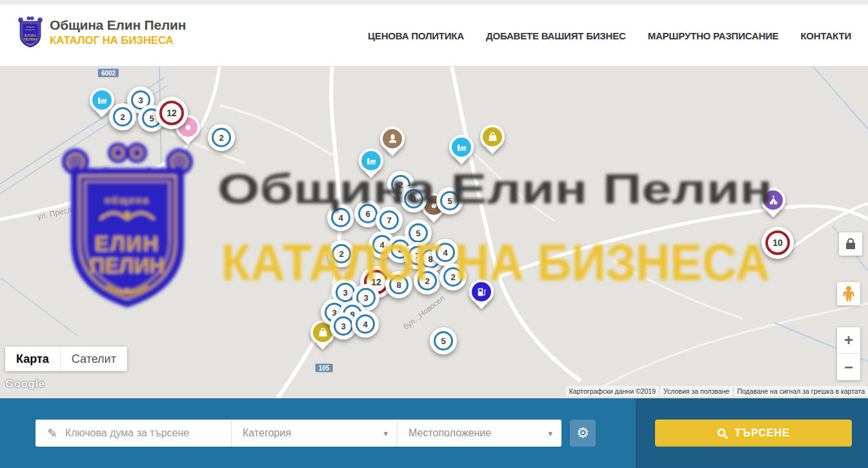 The width and height of the screenshot is (868, 468). Describe the element at coordinates (117, 41) in the screenshot. I see `site-subtitle: КАТАЛОГ НА БИЗНЕСА` at that location.